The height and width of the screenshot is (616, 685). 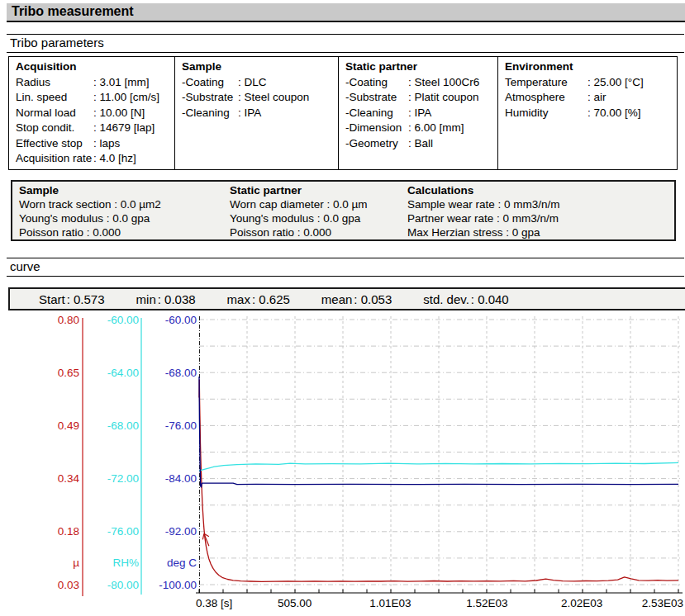 What do you see at coordinates (69, 479) in the screenshot?
I see `axis-tick-label: 0.34` at bounding box center [69, 479].